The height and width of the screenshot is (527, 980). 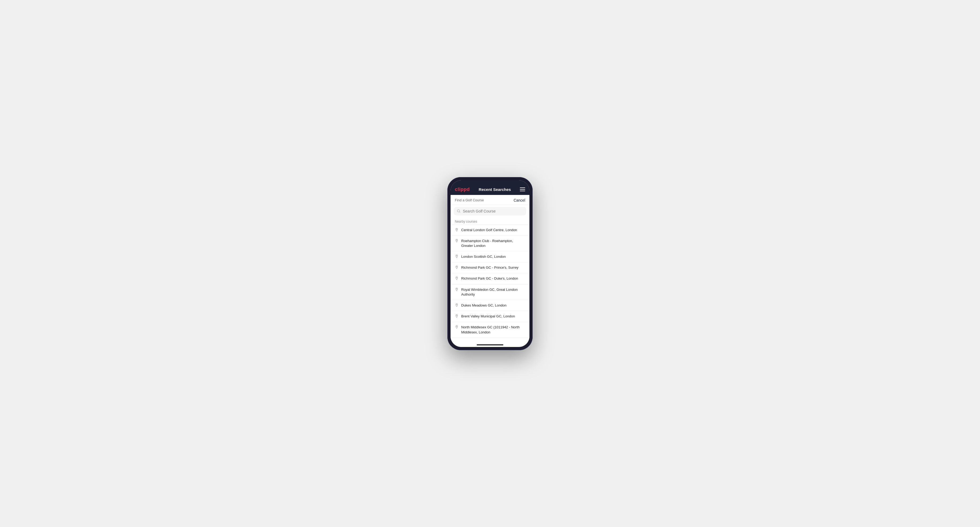 What do you see at coordinates (490, 189) in the screenshot?
I see `navigation-bar: clippd Recent Searches` at bounding box center [490, 189].